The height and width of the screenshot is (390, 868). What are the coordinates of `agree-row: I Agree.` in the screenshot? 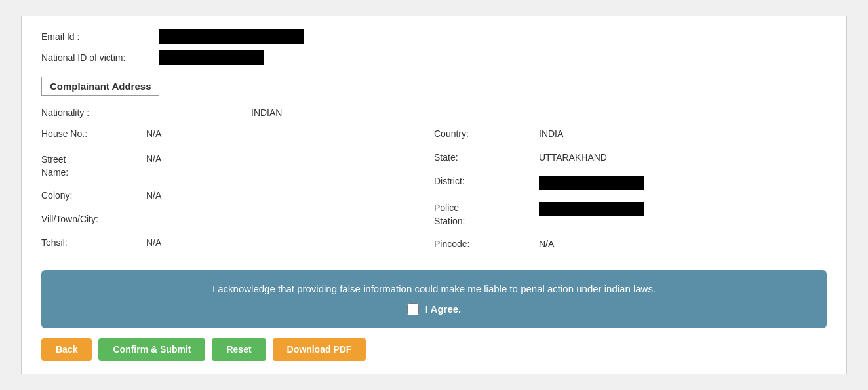 It's located at (434, 309).